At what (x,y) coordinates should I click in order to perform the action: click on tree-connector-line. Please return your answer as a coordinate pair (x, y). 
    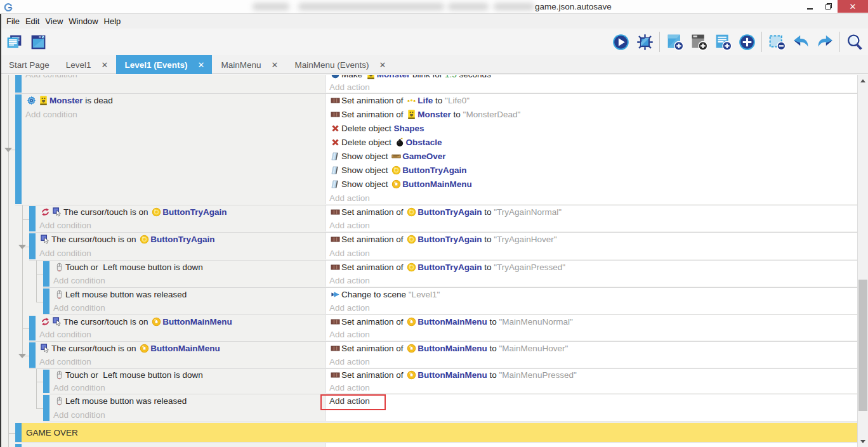
    Looking at the image, I should click on (25, 328).